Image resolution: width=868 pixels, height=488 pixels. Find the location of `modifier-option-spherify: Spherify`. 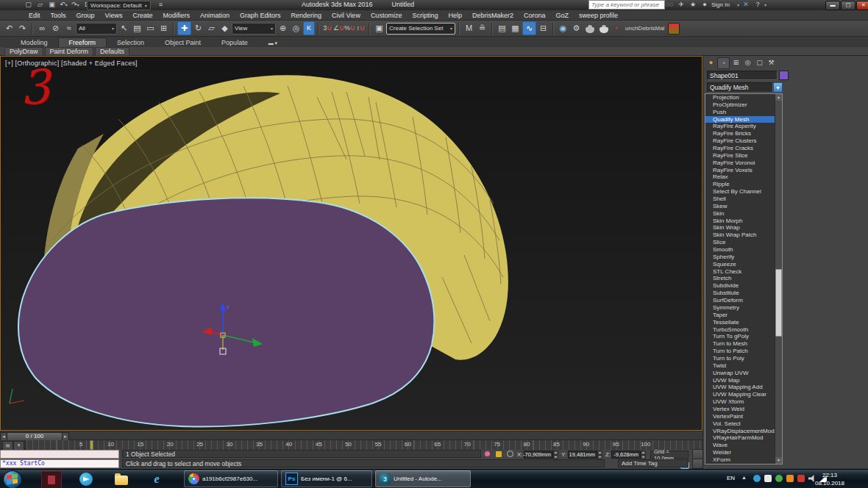

modifier-option-spherify: Spherify is located at coordinates (744, 257).